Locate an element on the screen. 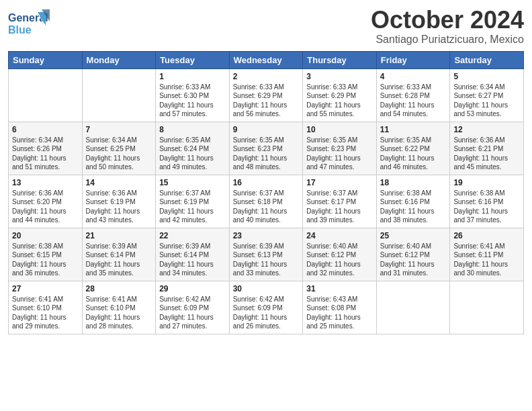 The height and width of the screenshot is (411, 532). calendar-week-row: 1Sunrise: 6:33 AMSunset: 6:30 PMDaylight… is located at coordinates (266, 95).